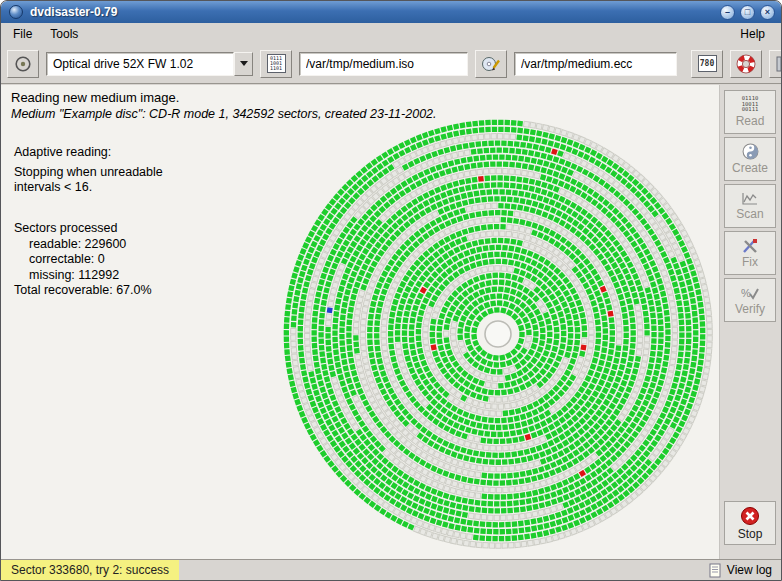  I want to click on sectors-processed-block: Sectors processed readable: 229600 corre…, so click(83, 260).